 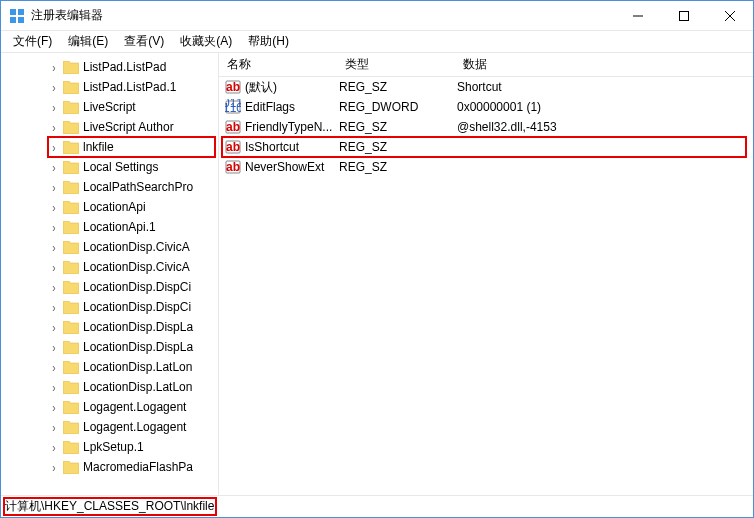 I want to click on tree-item: LpkSetup.1, so click(x=110, y=447).